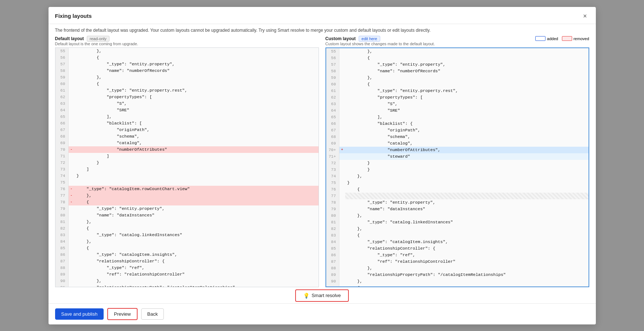  I want to click on line-content: "name": "dataInstances", so click(115, 215).